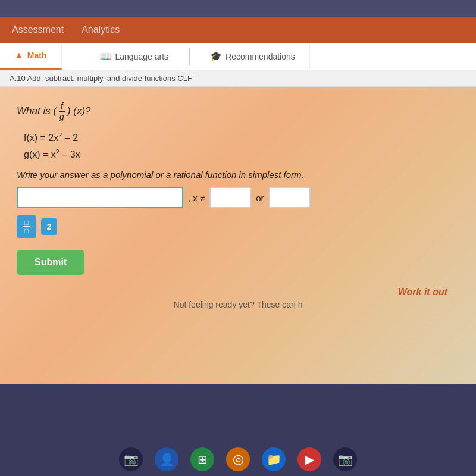  I want to click on fraction-denominator: g, so click(62, 117).